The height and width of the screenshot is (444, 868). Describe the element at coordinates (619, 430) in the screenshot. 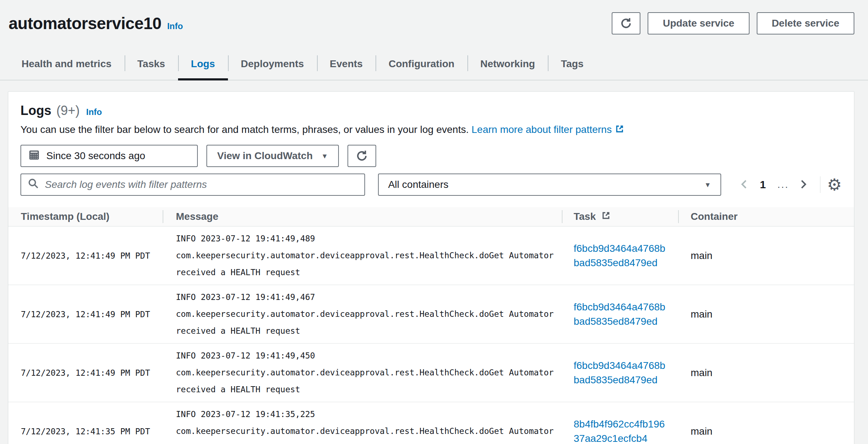

I see `task-link: 8b4fb4f962cc4fb196 37aa29c1ecfcb4` at that location.